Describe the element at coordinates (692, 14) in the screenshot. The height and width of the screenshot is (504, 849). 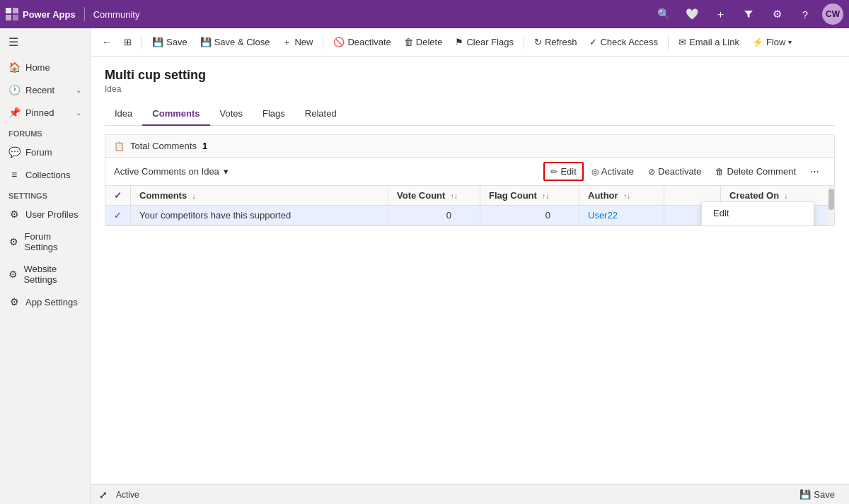
I see `favorites-icon: 🤍` at that location.